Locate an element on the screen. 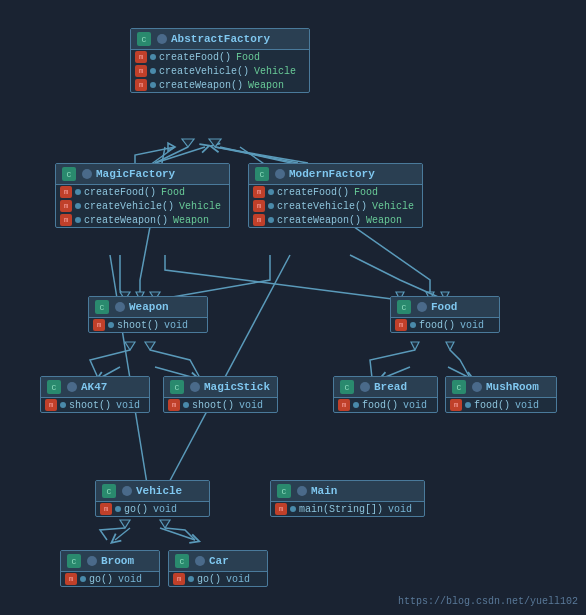 The width and height of the screenshot is (586, 615). main-header: C Main is located at coordinates (348, 492).